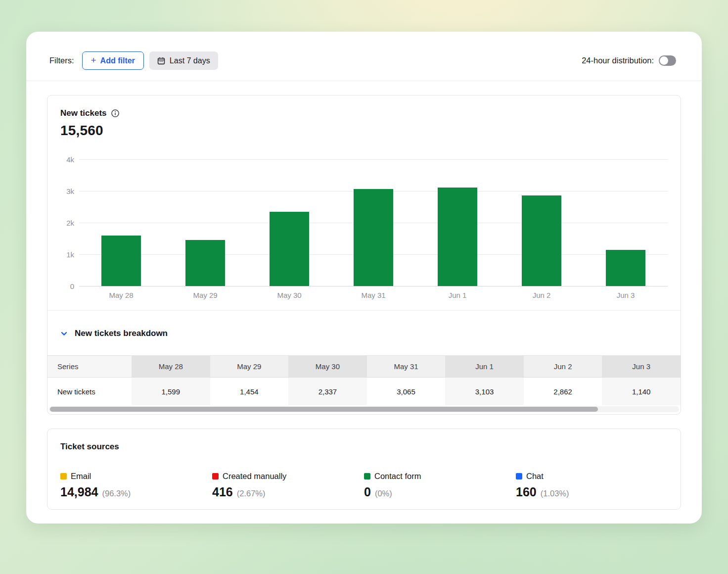  I want to click on source-item: Chat160(1.03%), so click(592, 485).